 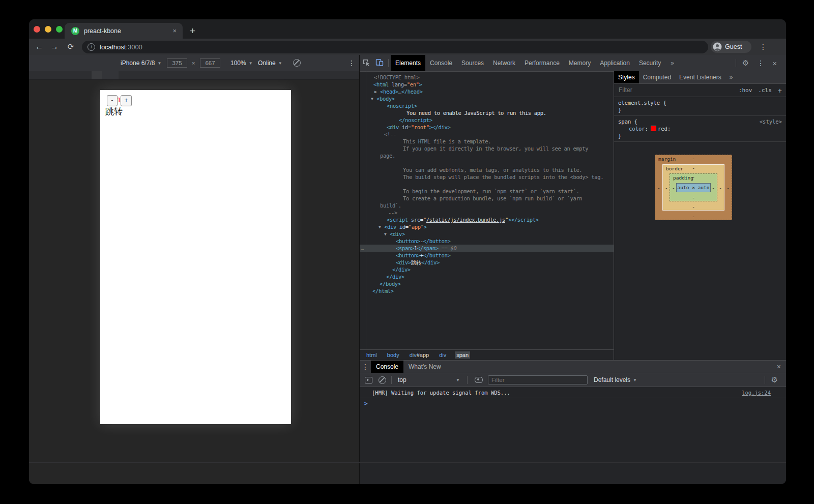 I want to click on device-toolbar-menu-icon: ⋮, so click(x=352, y=63).